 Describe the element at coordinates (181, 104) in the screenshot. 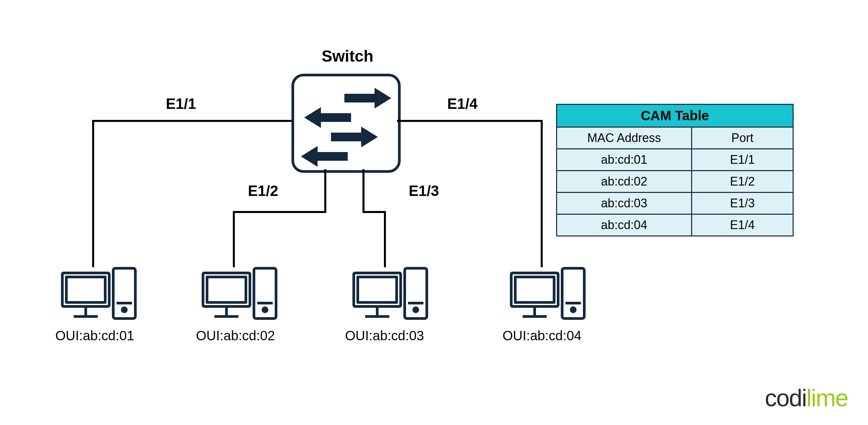

I see `port-label-e1-1: E1/1` at that location.